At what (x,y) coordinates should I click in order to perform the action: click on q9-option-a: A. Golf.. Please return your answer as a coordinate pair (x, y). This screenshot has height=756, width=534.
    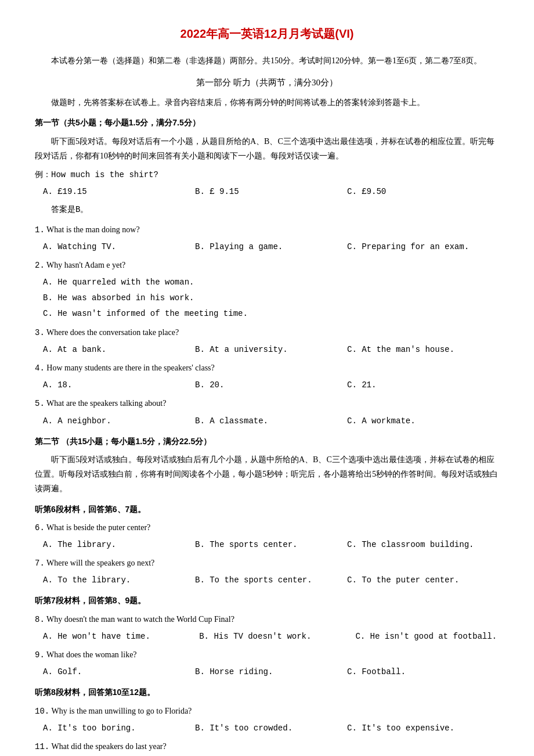
    Looking at the image, I should click on (119, 672).